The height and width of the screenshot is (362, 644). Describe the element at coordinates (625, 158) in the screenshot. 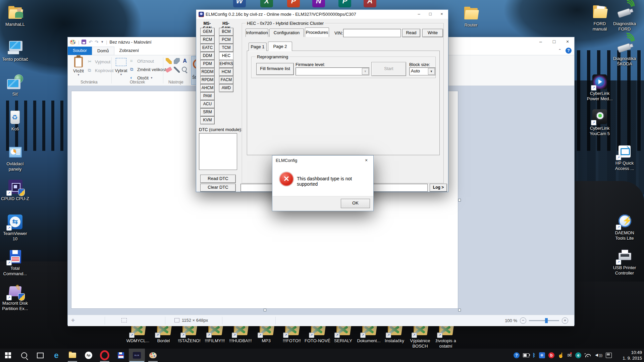

I see `desktop-icon-hp-quick-access: ↗HP Quick Access ...` at that location.